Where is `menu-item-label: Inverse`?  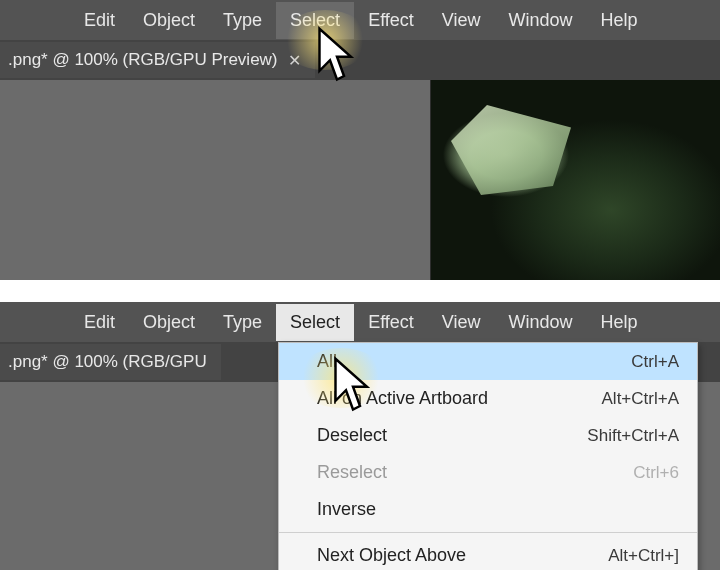
menu-item-label: Inverse is located at coordinates (346, 510).